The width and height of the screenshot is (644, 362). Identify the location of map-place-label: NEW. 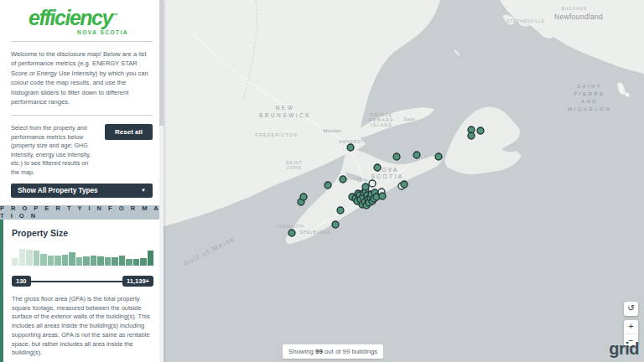
(285, 107).